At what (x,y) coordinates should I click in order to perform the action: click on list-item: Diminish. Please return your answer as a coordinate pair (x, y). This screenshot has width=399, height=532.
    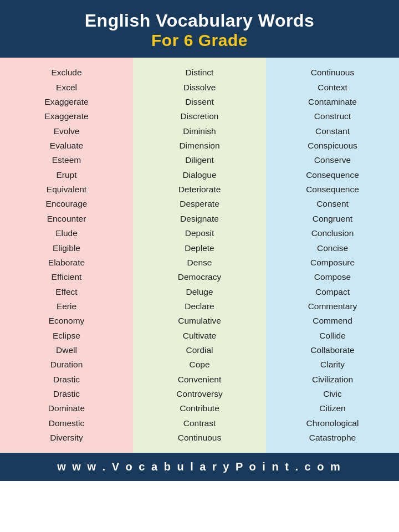
    Looking at the image, I should click on (200, 131).